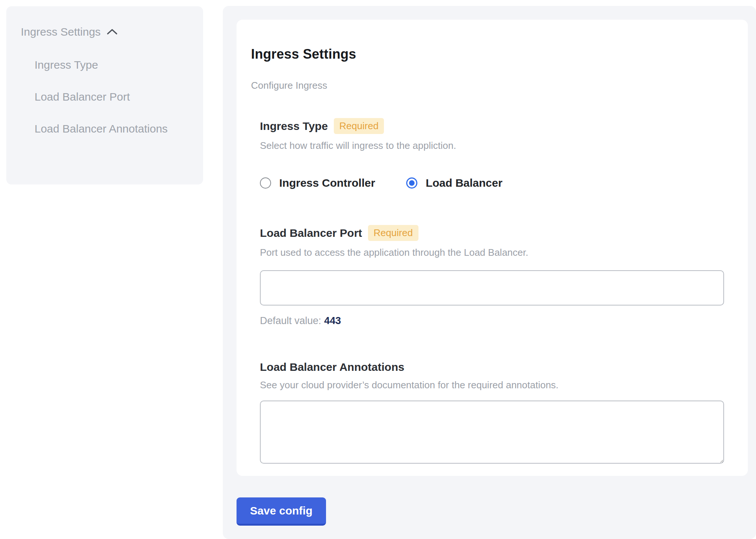 The height and width of the screenshot is (539, 756). Describe the element at coordinates (317, 183) in the screenshot. I see `radio-ingress-controller: Ingress Controller` at that location.